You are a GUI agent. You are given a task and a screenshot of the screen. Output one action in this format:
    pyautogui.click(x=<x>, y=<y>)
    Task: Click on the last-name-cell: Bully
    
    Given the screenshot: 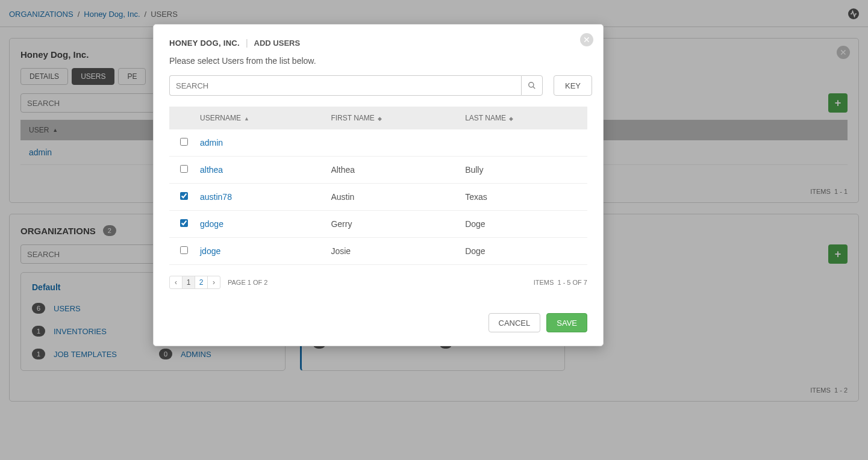 What is the action you would take?
    pyautogui.click(x=523, y=170)
    